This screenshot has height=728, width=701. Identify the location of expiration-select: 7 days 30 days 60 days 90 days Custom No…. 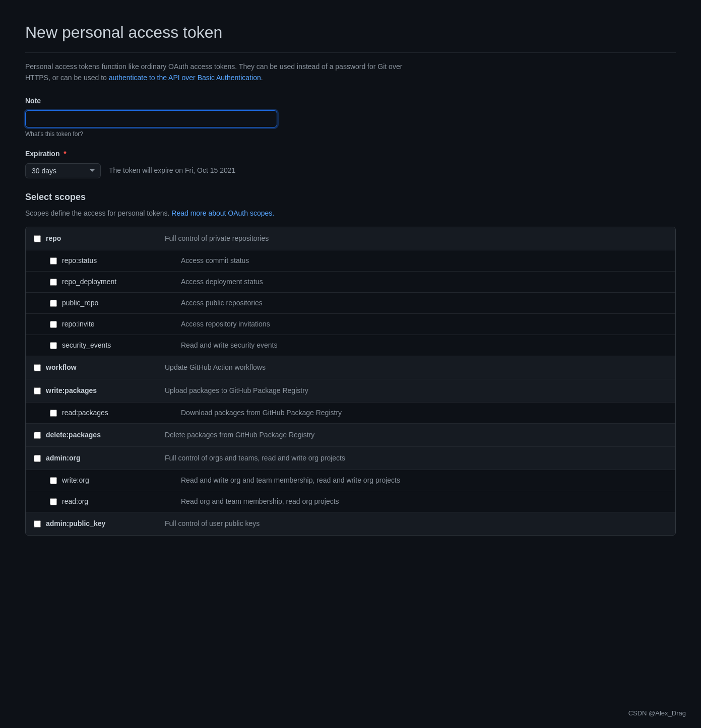
(63, 171).